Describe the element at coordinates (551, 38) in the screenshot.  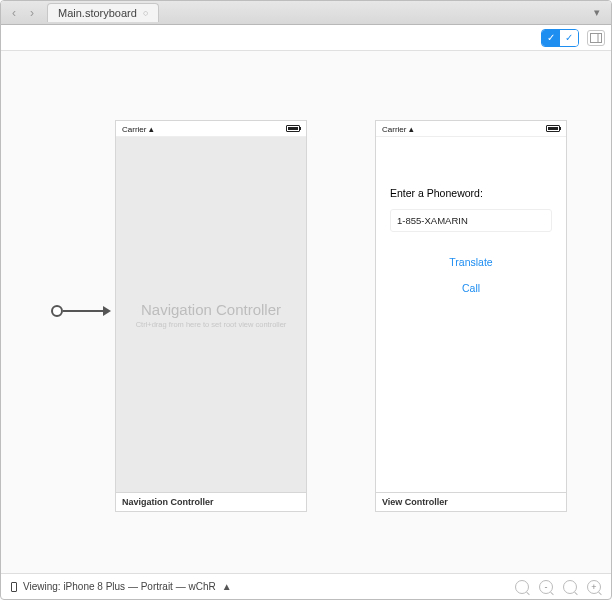
I see `design-mode-button: ✓` at that location.